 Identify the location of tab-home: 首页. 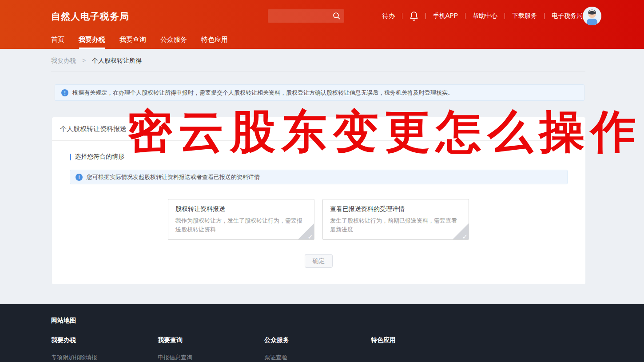
(58, 40).